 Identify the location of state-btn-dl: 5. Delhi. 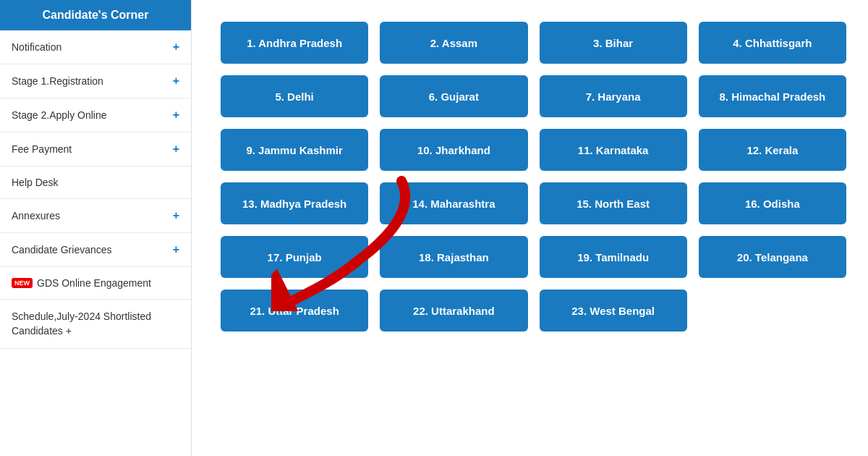
(294, 96).